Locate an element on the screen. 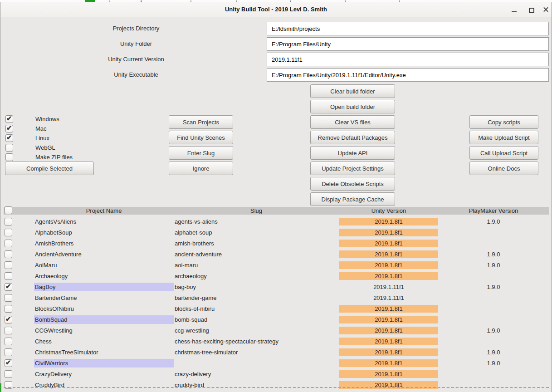 The height and width of the screenshot is (392, 552). list-focus-dashed-border is located at coordinates (276, 387).